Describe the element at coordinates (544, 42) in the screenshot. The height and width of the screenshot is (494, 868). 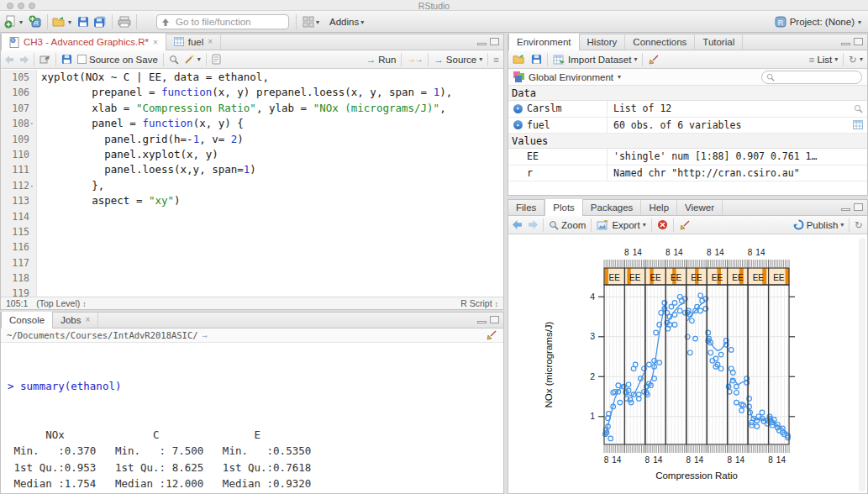
I see `tab-environment: Environment` at that location.